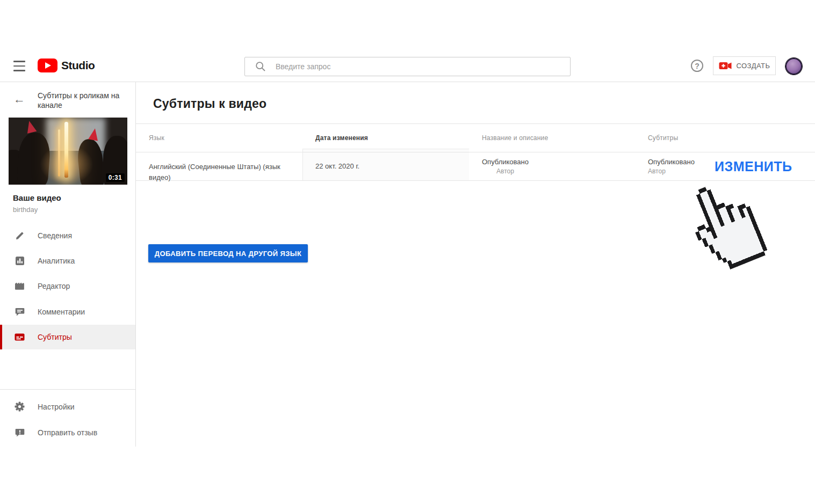 The image size is (815, 504). I want to click on table-top-border, so click(475, 123).